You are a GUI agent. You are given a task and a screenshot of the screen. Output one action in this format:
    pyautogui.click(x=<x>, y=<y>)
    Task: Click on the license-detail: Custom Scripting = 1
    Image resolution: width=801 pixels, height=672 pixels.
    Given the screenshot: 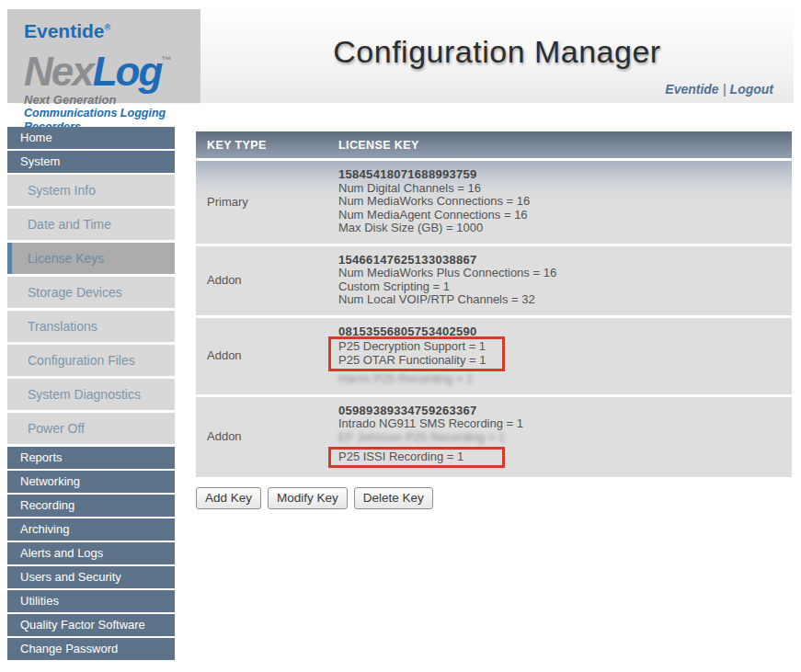 What is the action you would take?
    pyautogui.click(x=565, y=287)
    